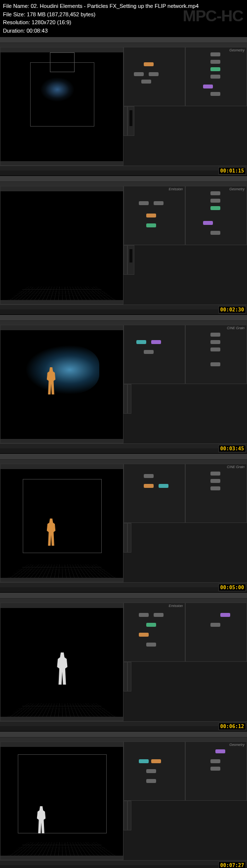 The height and width of the screenshot is (868, 247). Describe the element at coordinates (62, 62) in the screenshot. I see `emitter-box` at that location.